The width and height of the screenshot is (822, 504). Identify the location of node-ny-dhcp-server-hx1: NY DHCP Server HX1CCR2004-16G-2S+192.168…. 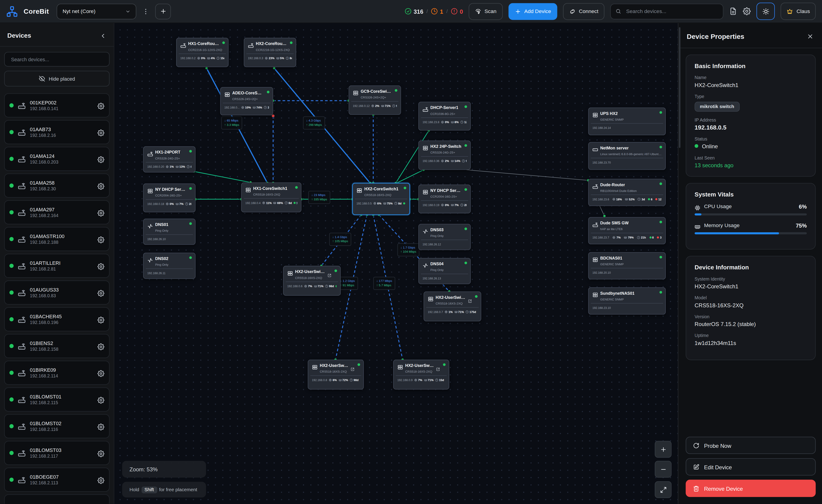
(169, 198).